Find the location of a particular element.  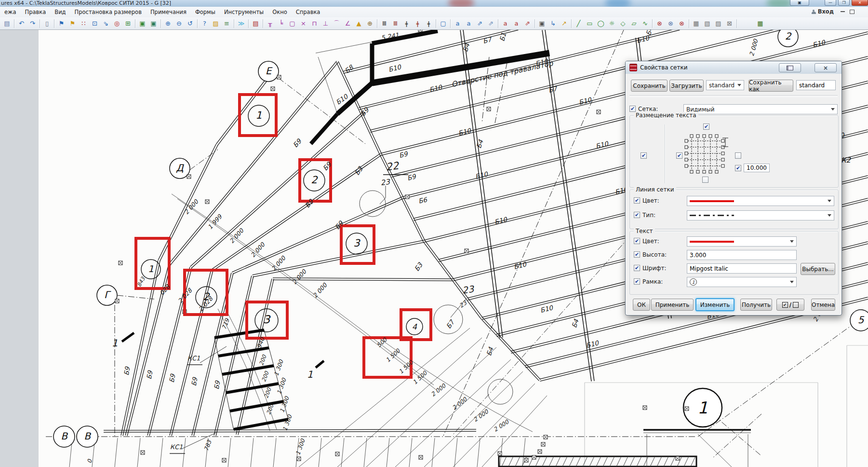

offset-input is located at coordinates (757, 168).